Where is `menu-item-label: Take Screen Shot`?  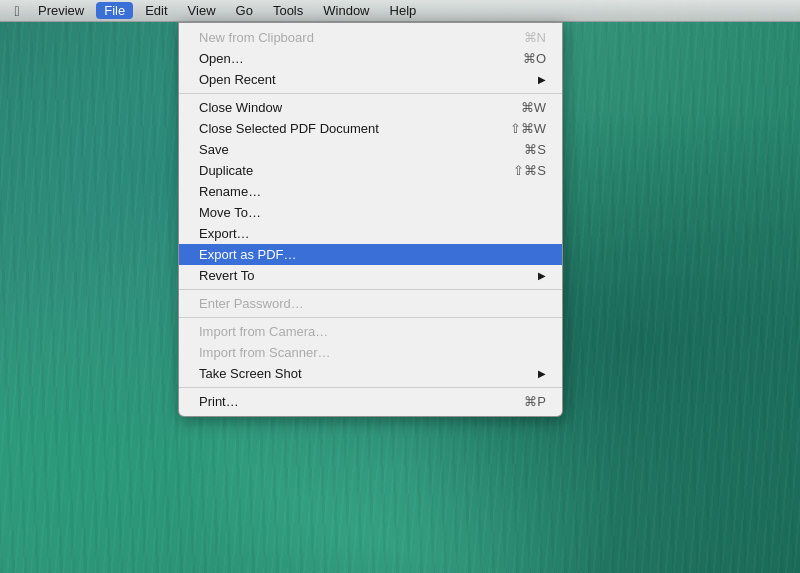
menu-item-label: Take Screen Shot is located at coordinates (250, 374).